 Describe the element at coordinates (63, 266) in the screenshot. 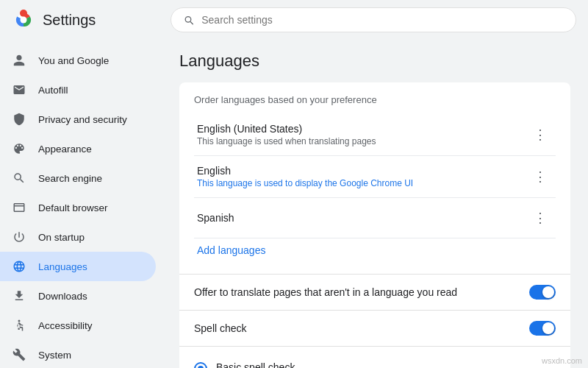

I see `sidebar-label-languages: Languages` at that location.